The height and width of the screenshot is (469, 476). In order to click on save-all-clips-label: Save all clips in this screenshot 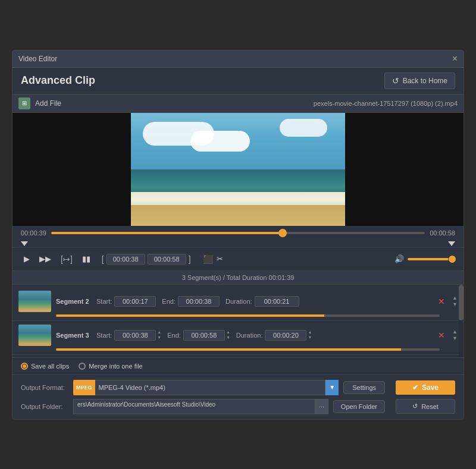, I will do `click(50, 366)`.